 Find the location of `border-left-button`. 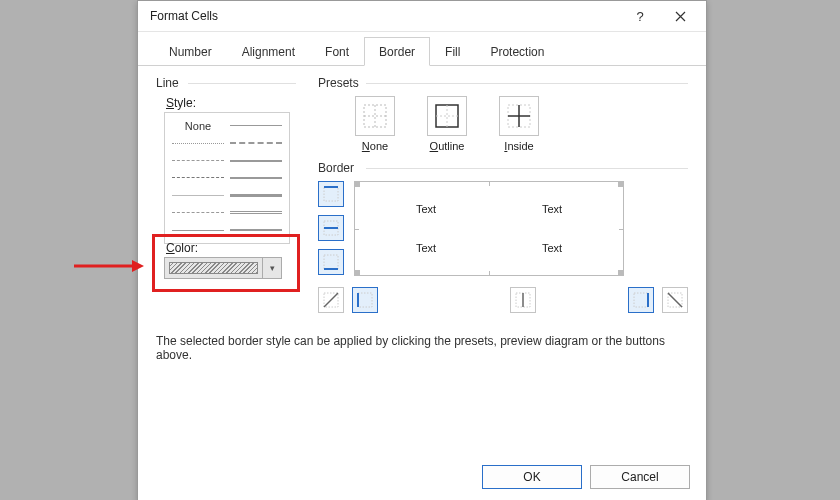

border-left-button is located at coordinates (365, 300).